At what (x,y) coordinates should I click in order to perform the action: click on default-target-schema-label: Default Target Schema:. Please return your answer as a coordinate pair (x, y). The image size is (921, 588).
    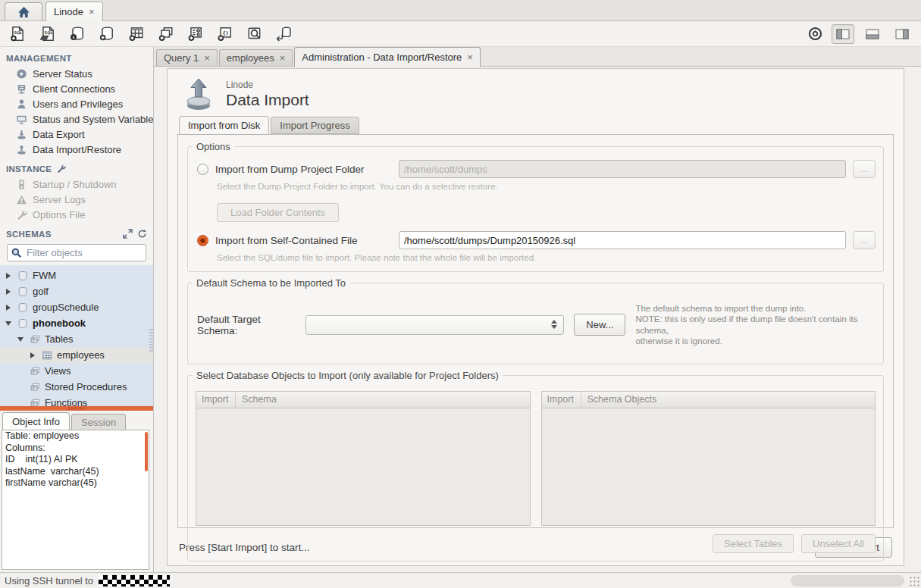
    Looking at the image, I should click on (246, 325).